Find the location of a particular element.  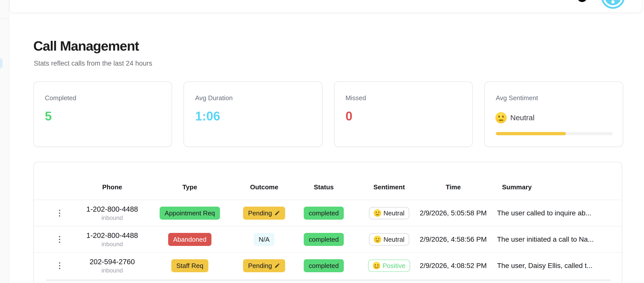

column-header-sentiment: Sentiment is located at coordinates (389, 187).